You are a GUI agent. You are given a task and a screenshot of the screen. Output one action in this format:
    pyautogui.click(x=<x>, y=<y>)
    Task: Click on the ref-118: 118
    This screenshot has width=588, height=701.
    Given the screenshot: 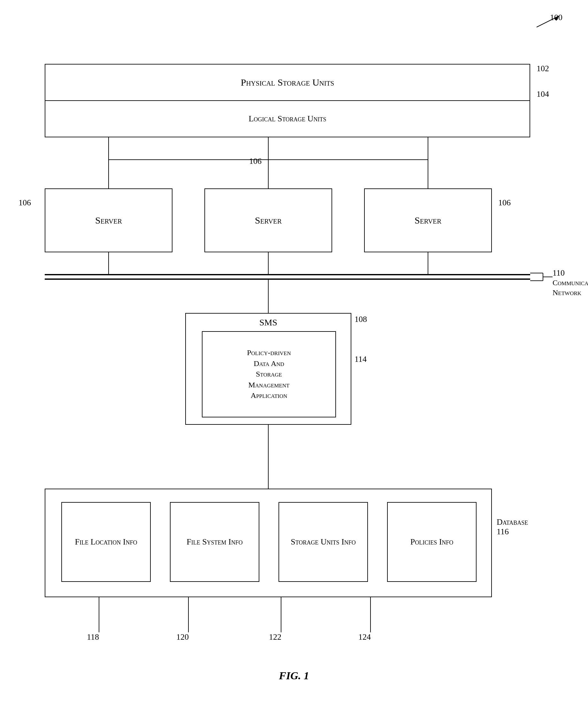 What is the action you would take?
    pyautogui.click(x=93, y=637)
    